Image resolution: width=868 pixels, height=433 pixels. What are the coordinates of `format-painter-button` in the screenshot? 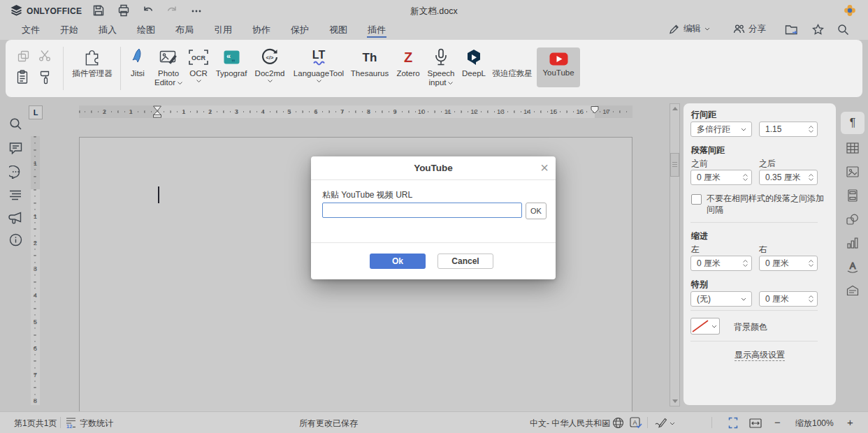 It's located at (45, 78).